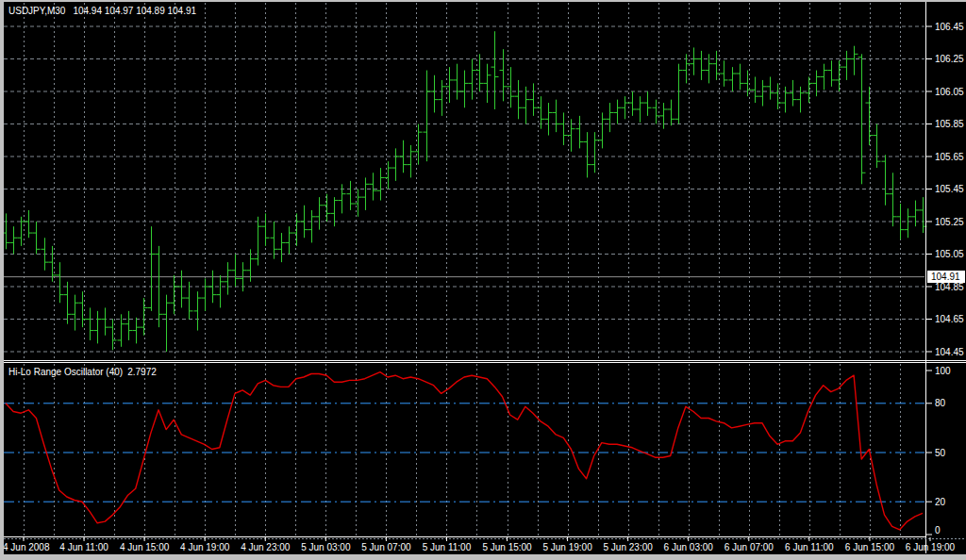 The image size is (966, 560). I want to click on indicator-name: Hi-Lo Range Oscillator (40), so click(66, 371).